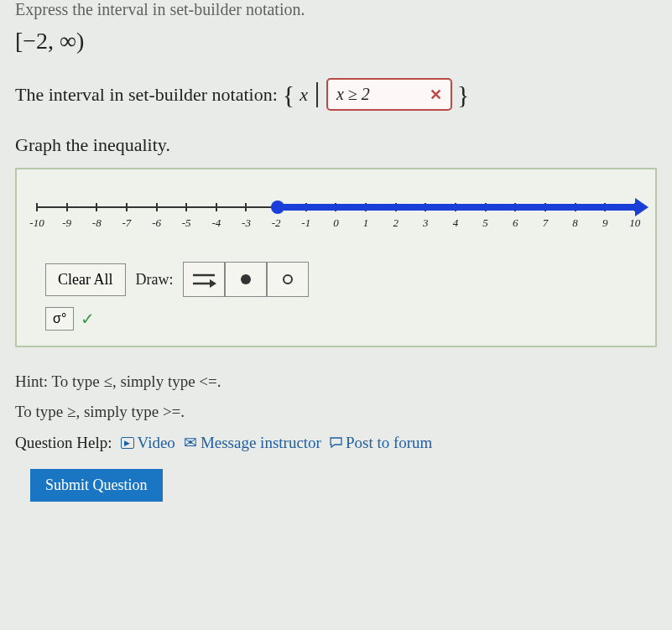  Describe the element at coordinates (426, 223) in the screenshot. I see `tick-label: 3` at that location.